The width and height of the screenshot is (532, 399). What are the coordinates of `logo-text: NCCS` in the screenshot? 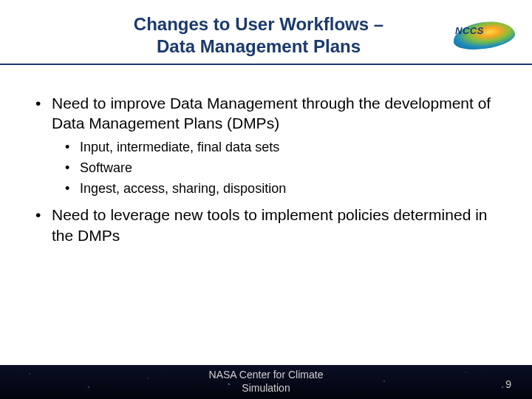 It's located at (470, 31).